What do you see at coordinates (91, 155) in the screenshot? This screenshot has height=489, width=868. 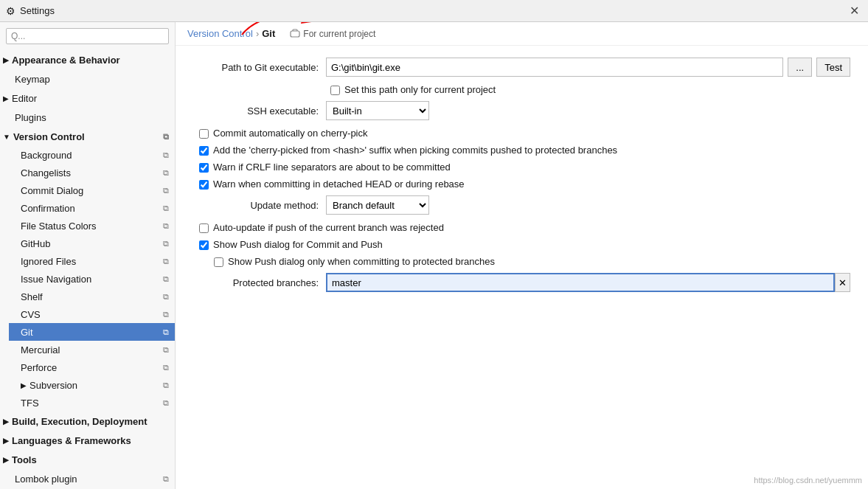 I see `sidebar-item-background: Background ⧉` at bounding box center [91, 155].